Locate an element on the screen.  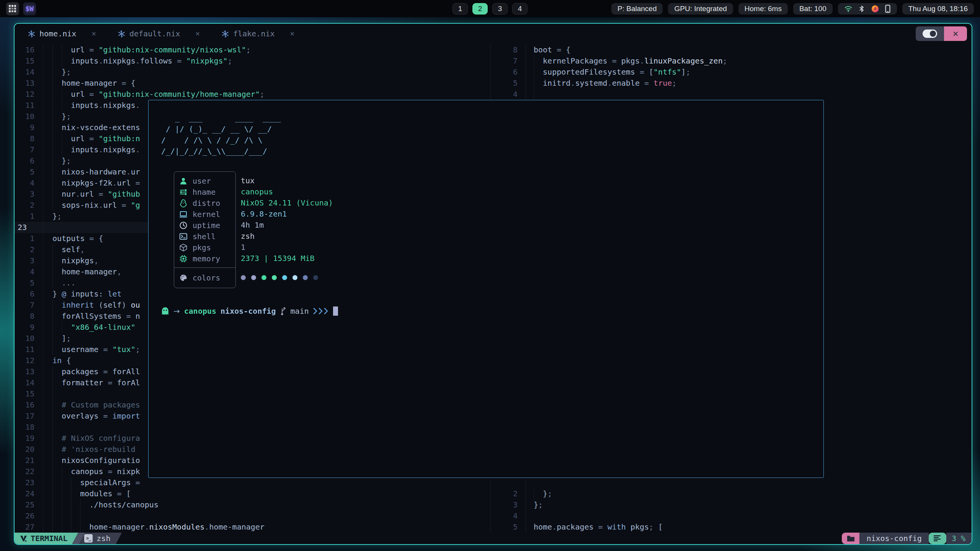
fetch-value-hname: canopus is located at coordinates (413, 192).